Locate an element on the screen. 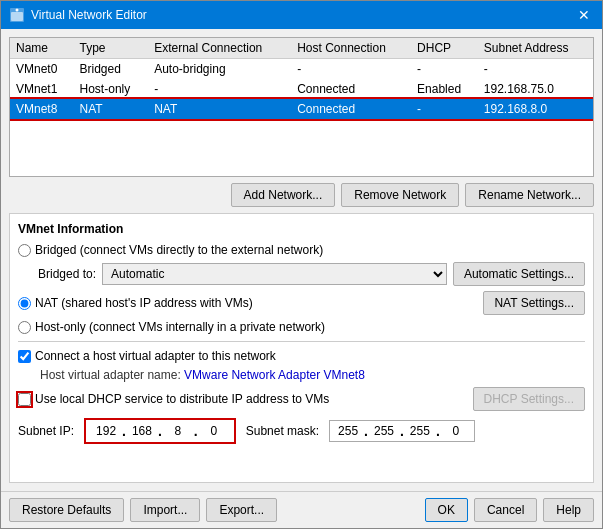 The image size is (603, 529). remove-network-button: Remove Network is located at coordinates (400, 195).